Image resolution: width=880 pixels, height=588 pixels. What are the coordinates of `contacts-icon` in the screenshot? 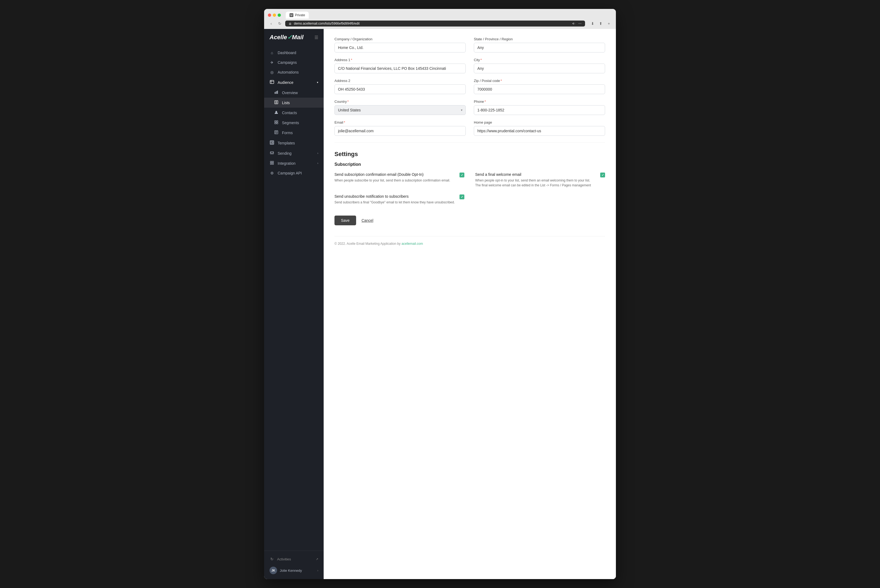 It's located at (276, 112).